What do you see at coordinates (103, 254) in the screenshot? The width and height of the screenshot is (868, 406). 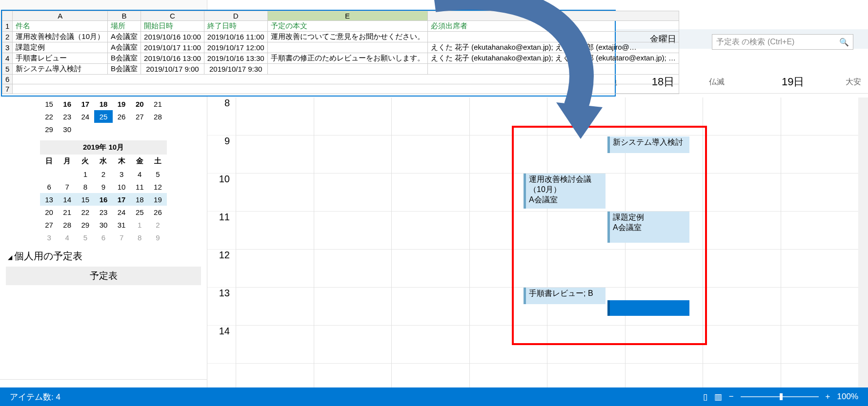 I see `my-calendars-header: ◢個人用の予定表` at bounding box center [103, 254].